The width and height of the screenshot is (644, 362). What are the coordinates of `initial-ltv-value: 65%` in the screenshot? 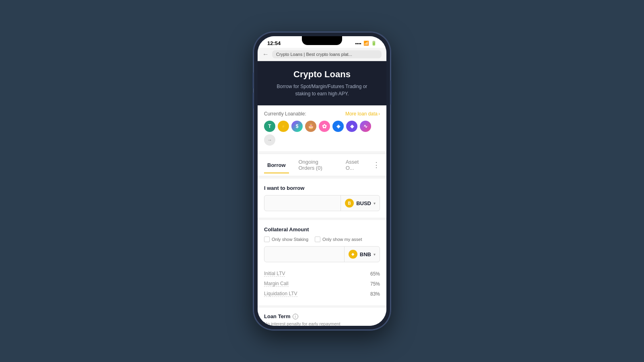 It's located at (375, 274).